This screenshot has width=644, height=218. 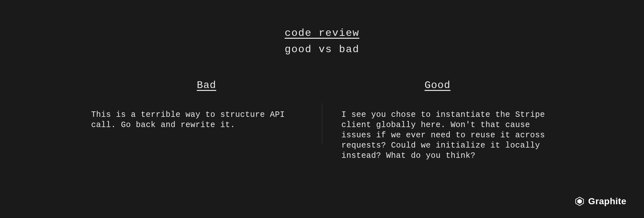 I want to click on bad-column: Bad This is a terrible way to structure …, so click(x=207, y=120).